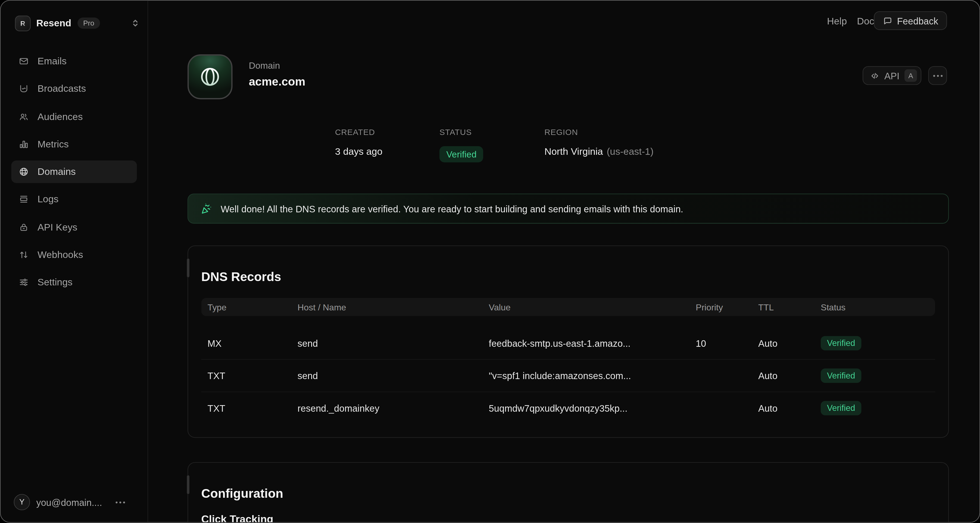 This screenshot has width=980, height=523. I want to click on feedback-button: Feedback, so click(911, 21).